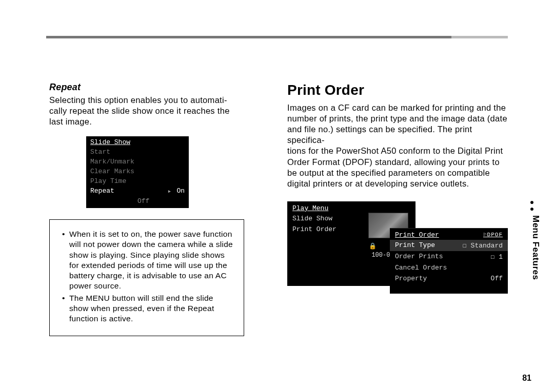  Describe the element at coordinates (483, 245) in the screenshot. I see `lcd-row-value: ☐ Standard` at that location.